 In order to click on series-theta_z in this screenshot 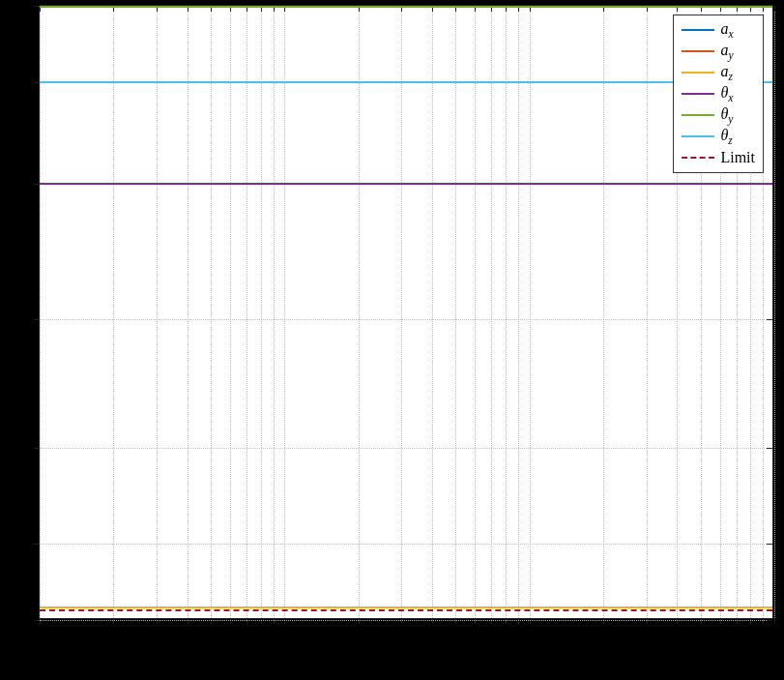, I will do `click(406, 82)`.